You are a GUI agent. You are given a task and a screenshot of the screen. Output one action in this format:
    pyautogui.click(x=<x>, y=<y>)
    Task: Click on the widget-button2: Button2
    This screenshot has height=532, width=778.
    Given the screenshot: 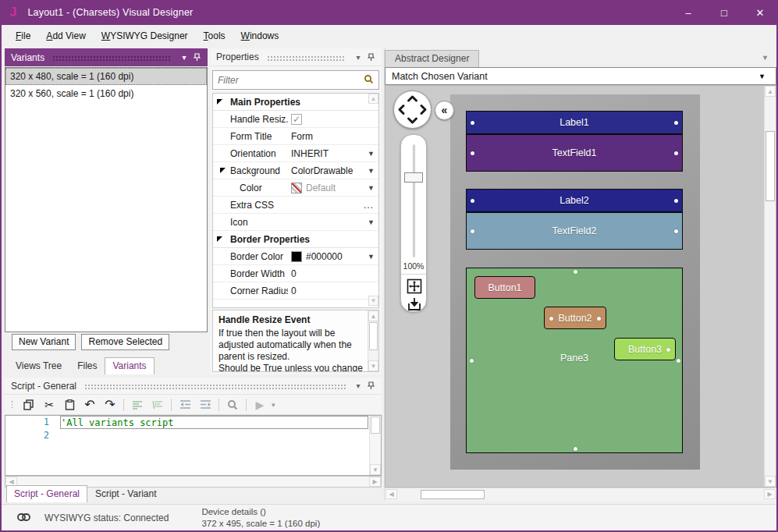 What is the action you would take?
    pyautogui.click(x=575, y=318)
    